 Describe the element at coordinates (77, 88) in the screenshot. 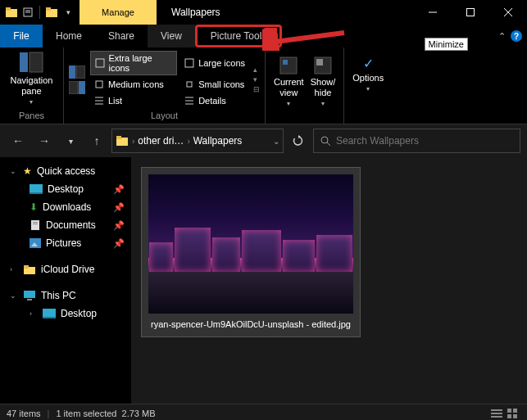

I see `details-pane-icon` at that location.